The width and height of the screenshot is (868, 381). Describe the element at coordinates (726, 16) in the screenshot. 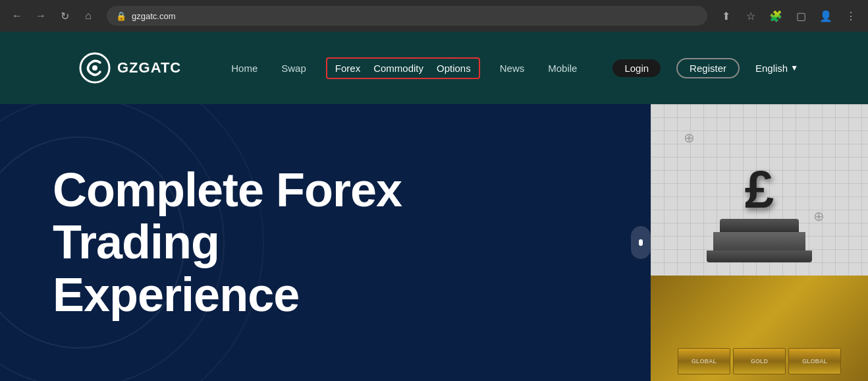

I see `share-button: ⬆` at that location.